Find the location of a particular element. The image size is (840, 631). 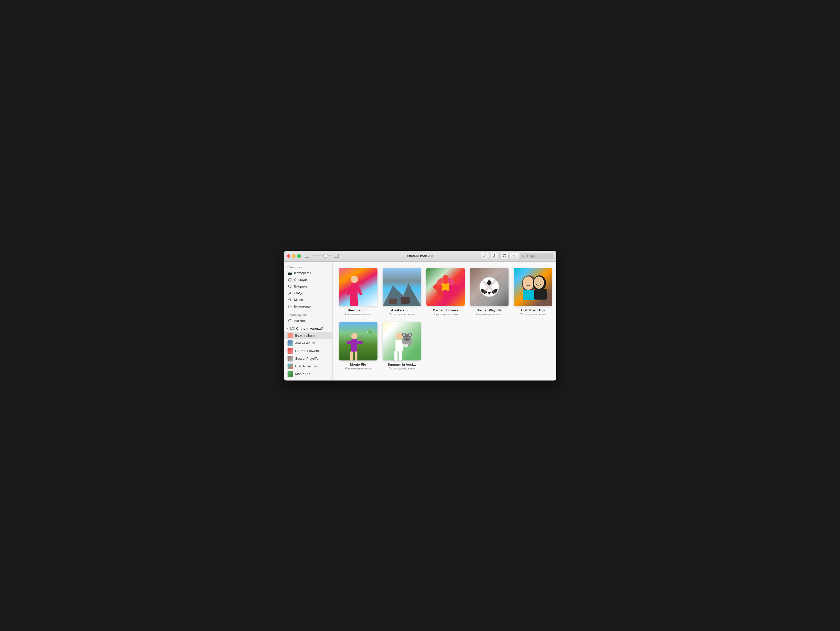

sidebar-item-activity: Активність is located at coordinates (308, 321).